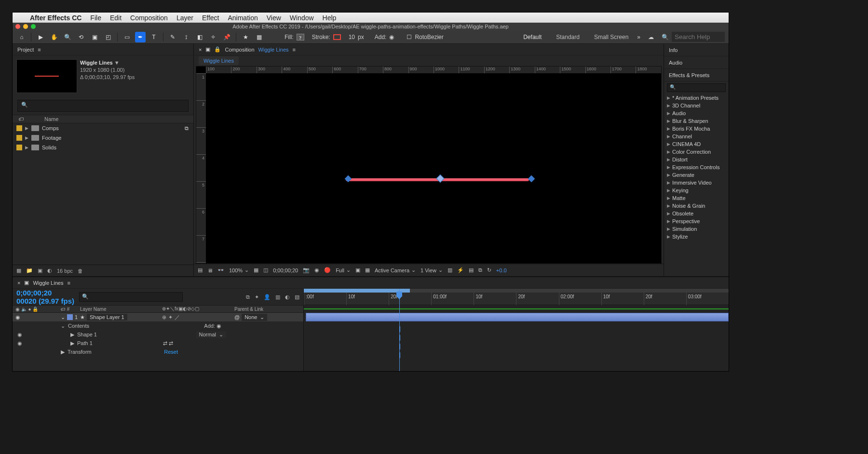 Image resolution: width=868 pixels, height=454 pixels. What do you see at coordinates (696, 175) in the screenshot?
I see `effects-category: ▶Generate` at bounding box center [696, 175].